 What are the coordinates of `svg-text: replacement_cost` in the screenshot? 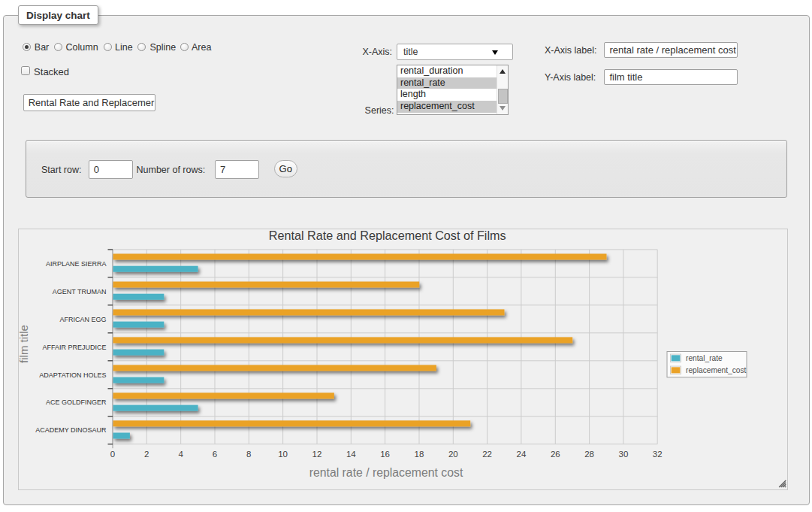 It's located at (717, 370).